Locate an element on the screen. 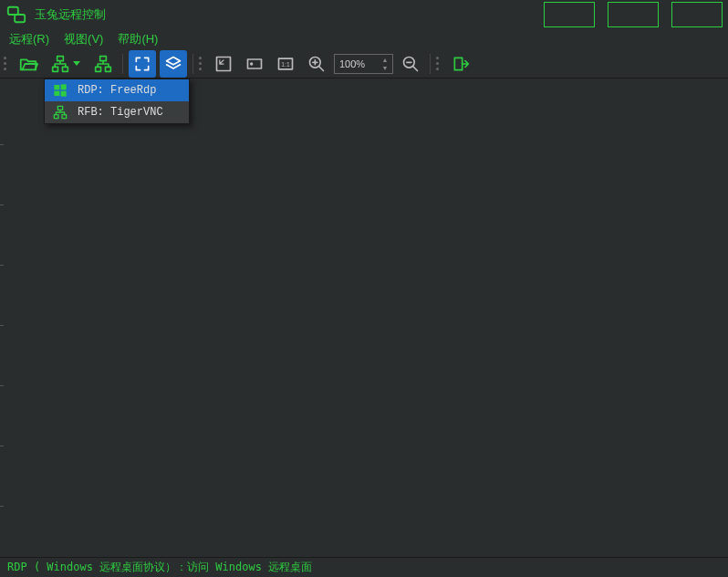 This screenshot has width=728, height=577. one-to-one-icon: 1:1 is located at coordinates (286, 64).